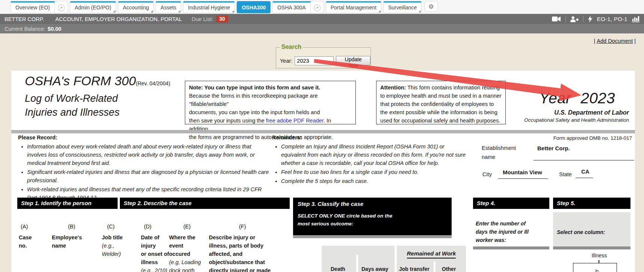 This screenshot has width=644, height=272. I want to click on form-year-word: Year, so click(555, 98).